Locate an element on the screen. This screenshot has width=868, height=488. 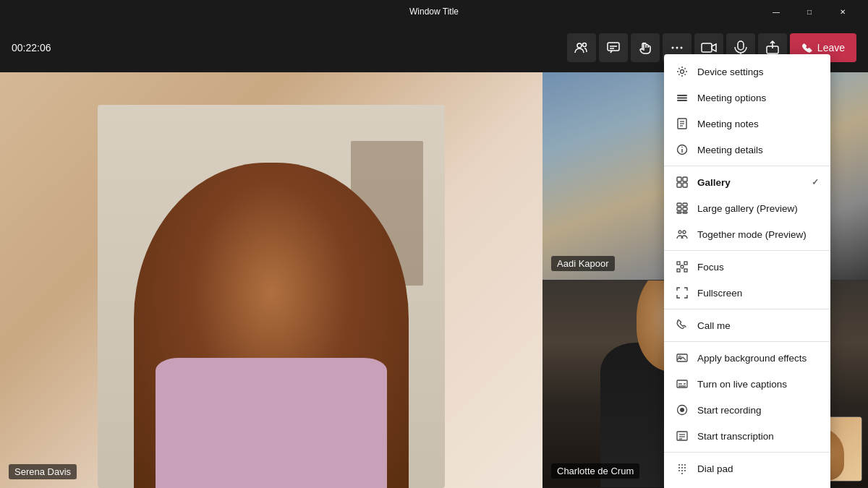
people-icon is located at coordinates (582, 48).